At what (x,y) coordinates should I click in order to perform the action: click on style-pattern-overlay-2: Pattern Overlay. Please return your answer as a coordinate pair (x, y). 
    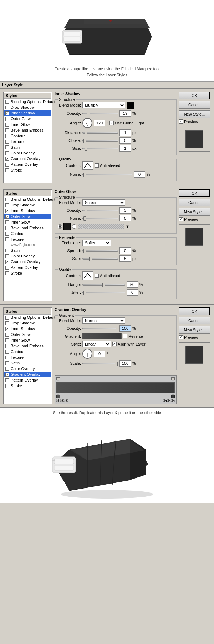
    Looking at the image, I should click on (28, 267).